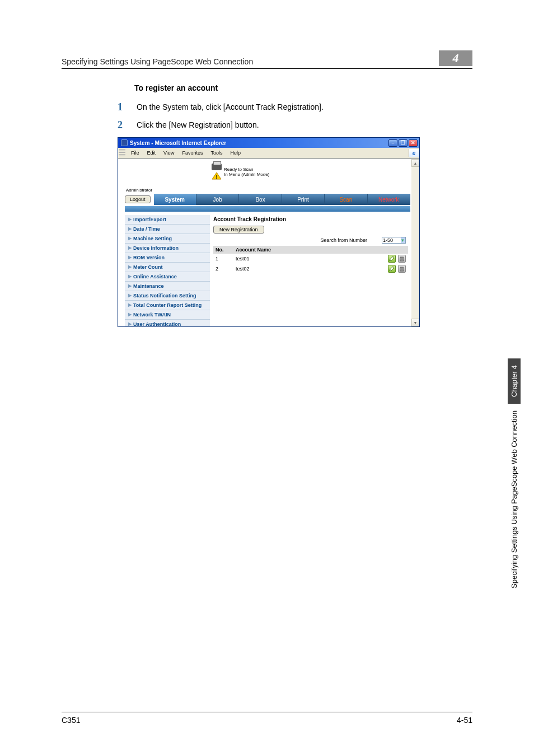  What do you see at coordinates (149, 286) in the screenshot?
I see `sidebar-item-label: Maintenance` at bounding box center [149, 286].